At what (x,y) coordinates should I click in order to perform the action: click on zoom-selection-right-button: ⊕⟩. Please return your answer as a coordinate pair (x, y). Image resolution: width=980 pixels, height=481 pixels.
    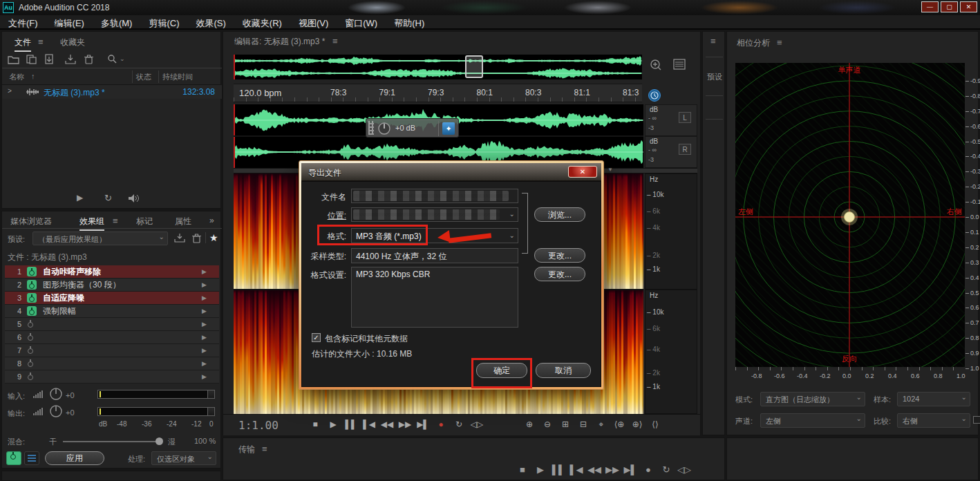
    Looking at the image, I should click on (637, 424).